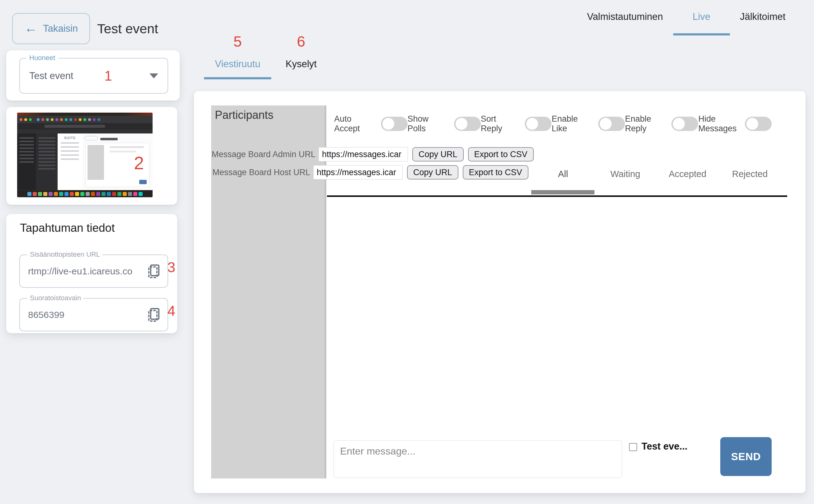 The width and height of the screenshot is (814, 504). I want to click on test-event-checkbox-label: Test eve..., so click(665, 447).